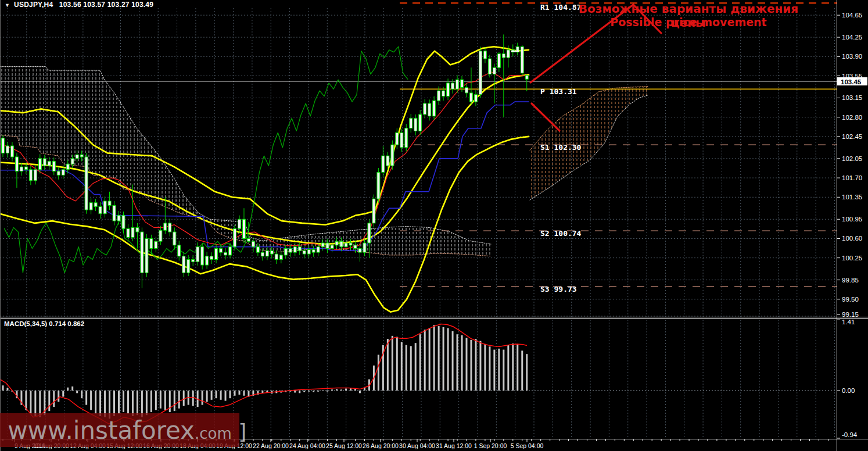  What do you see at coordinates (124, 446) in the screenshot?
I see `time-tick-label: 15 Aug 12:00` at bounding box center [124, 446].